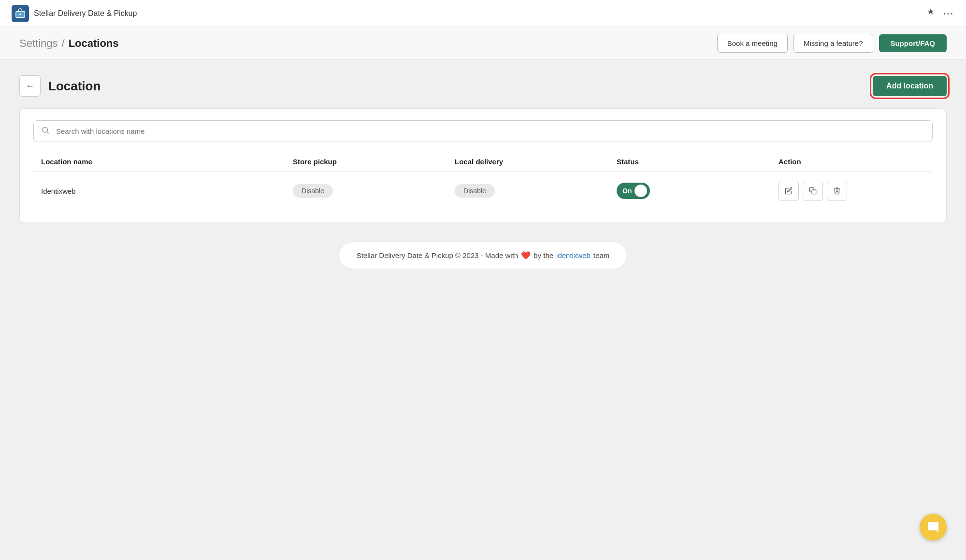 The height and width of the screenshot is (560, 966). I want to click on col-header-store-pickup: Store pickup, so click(366, 162).